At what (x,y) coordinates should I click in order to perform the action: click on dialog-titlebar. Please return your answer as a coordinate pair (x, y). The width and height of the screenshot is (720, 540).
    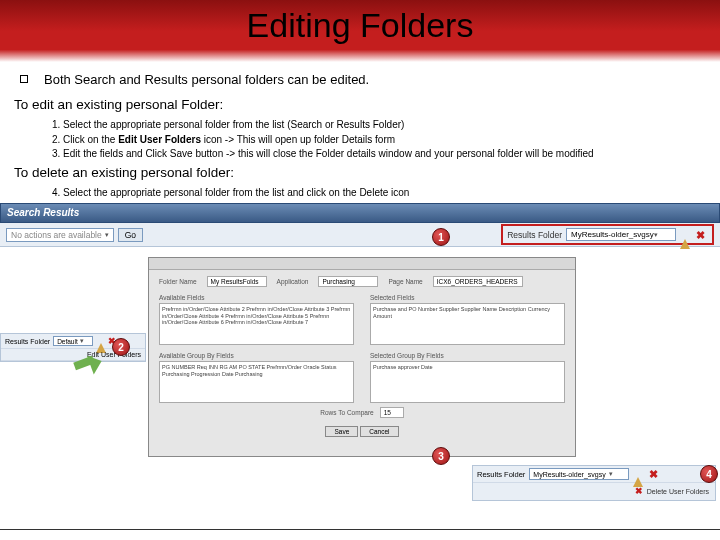
    Looking at the image, I should click on (362, 264).